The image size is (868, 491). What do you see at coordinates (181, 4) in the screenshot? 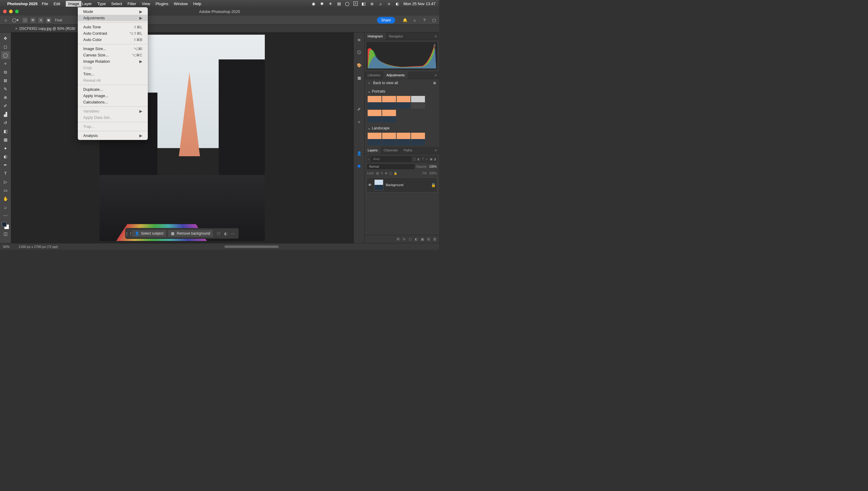
I see `menu-window: Window` at bounding box center [181, 4].